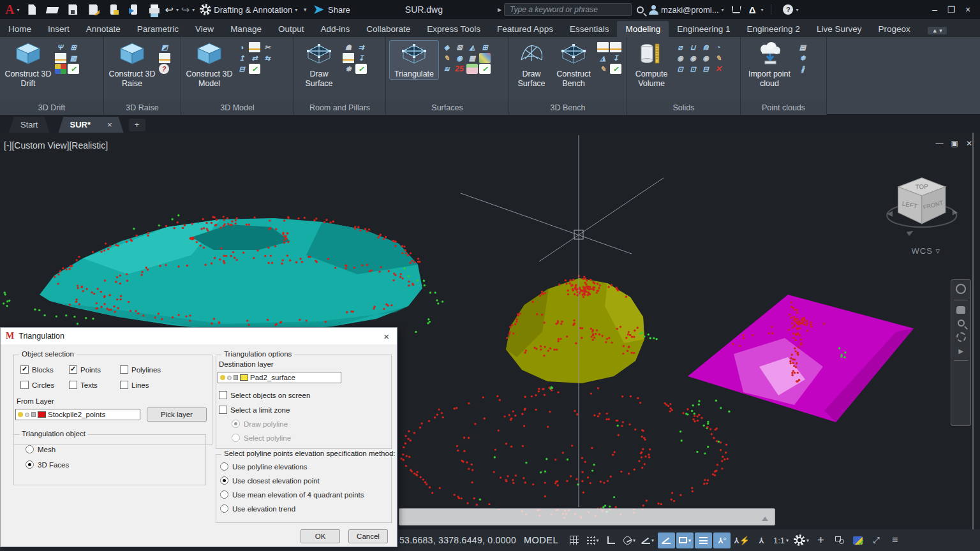 The width and height of the screenshot is (980, 551). I want to click on open-file-icon, so click(52, 10).